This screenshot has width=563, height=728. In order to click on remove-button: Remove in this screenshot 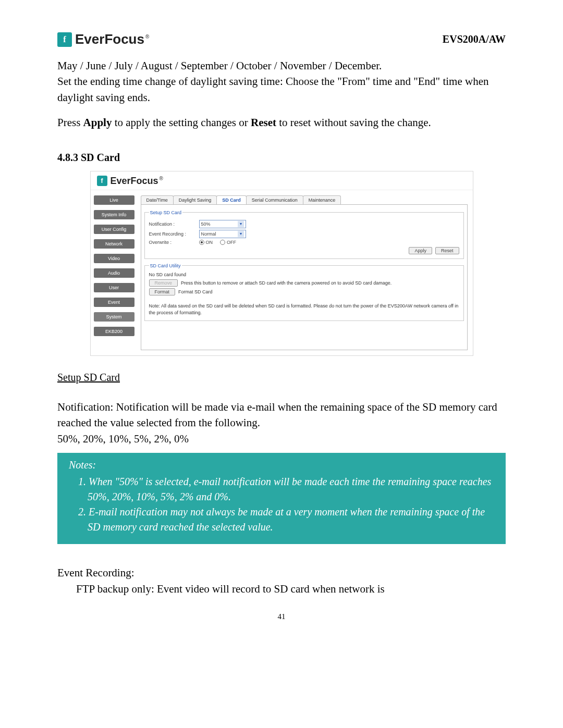, I will do `click(164, 283)`.